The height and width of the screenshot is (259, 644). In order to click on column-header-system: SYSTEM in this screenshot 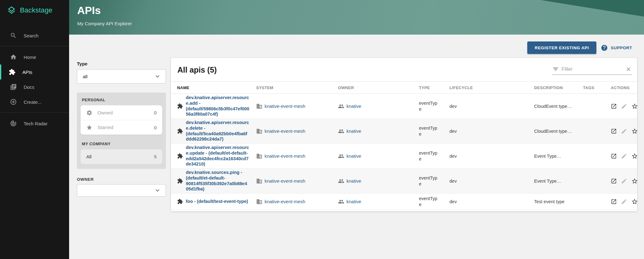, I will do `click(297, 88)`.